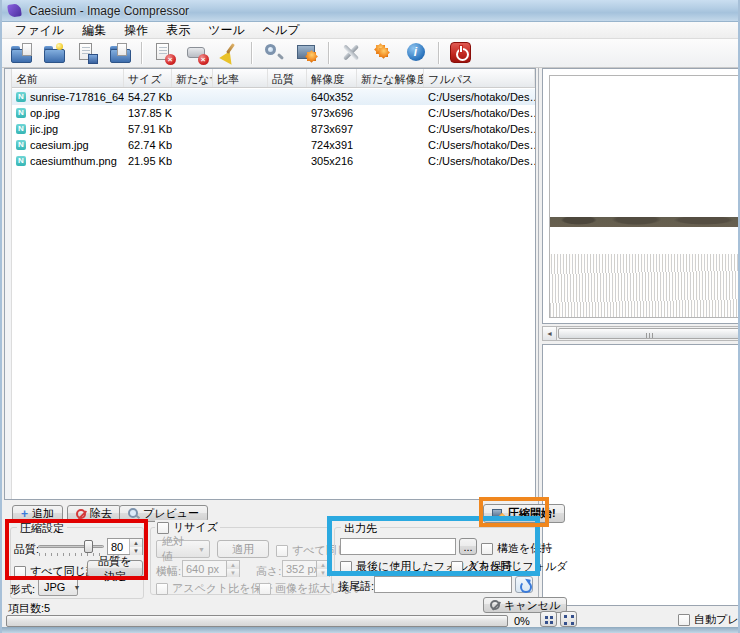  Describe the element at coordinates (58, 587) in the screenshot. I see `format-combo: JPG▼` at that location.